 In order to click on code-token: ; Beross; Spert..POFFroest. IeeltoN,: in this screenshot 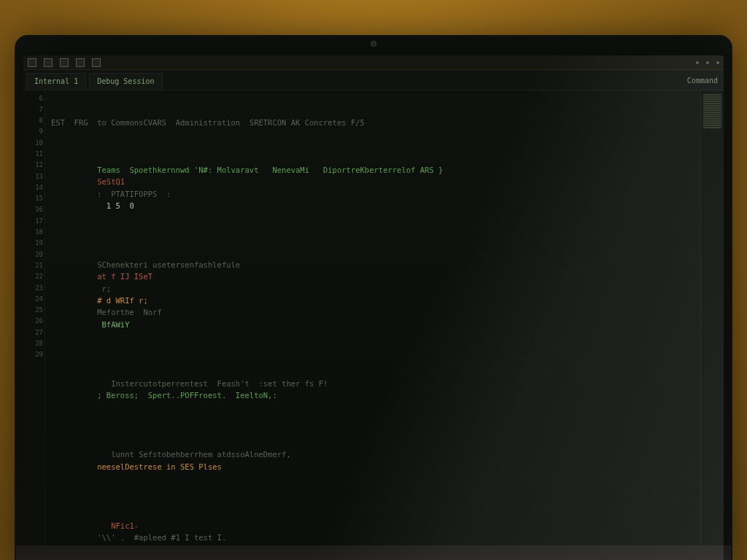, I will do `click(187, 395)`.